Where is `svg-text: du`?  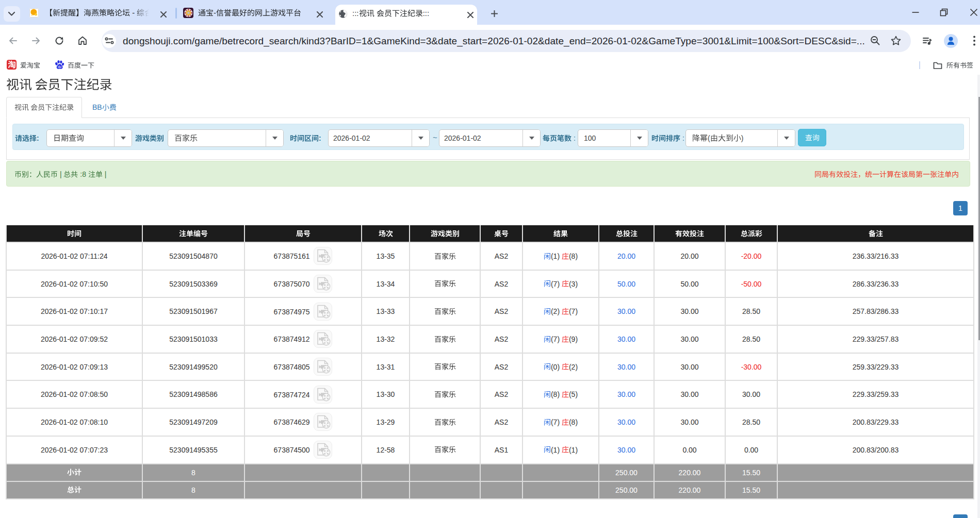
svg-text: du is located at coordinates (60, 67).